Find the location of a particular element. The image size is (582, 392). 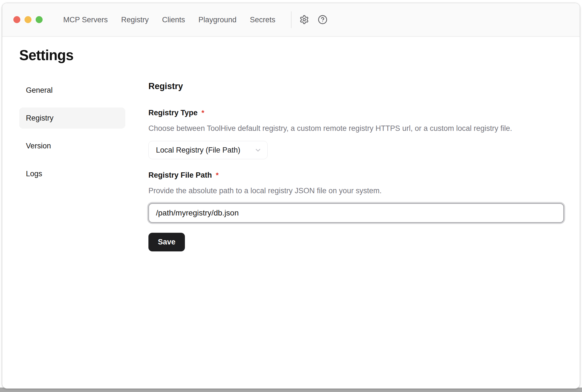

registry-file-path-input is located at coordinates (356, 213).